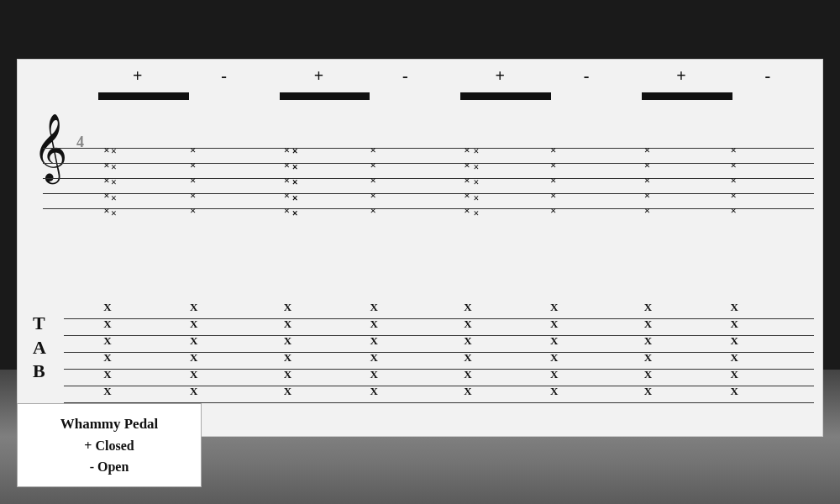 This screenshot has height=504, width=840. What do you see at coordinates (287, 349) in the screenshot?
I see `tab-x-col-3: XXXXXX` at bounding box center [287, 349].